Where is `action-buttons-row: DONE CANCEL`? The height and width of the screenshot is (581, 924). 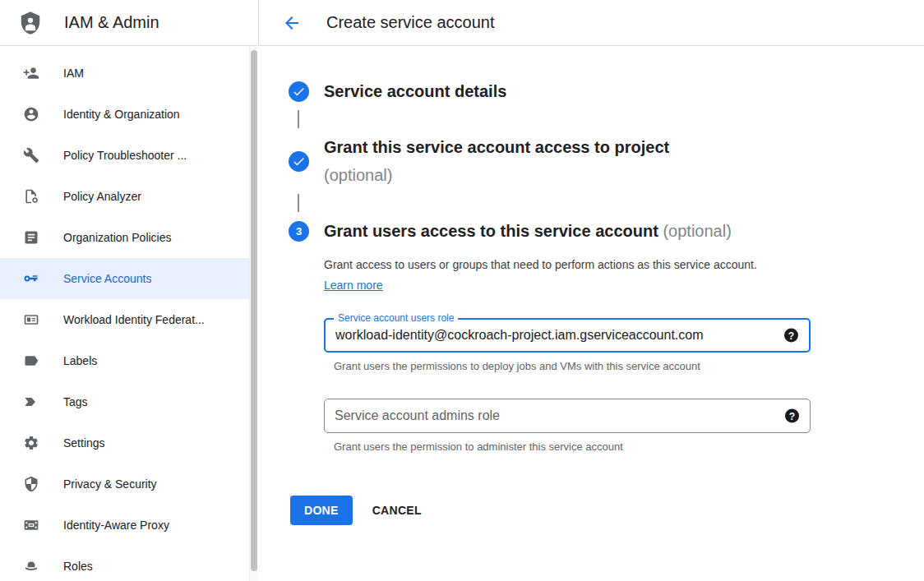
action-buttons-row: DONE CANCEL is located at coordinates (551, 510).